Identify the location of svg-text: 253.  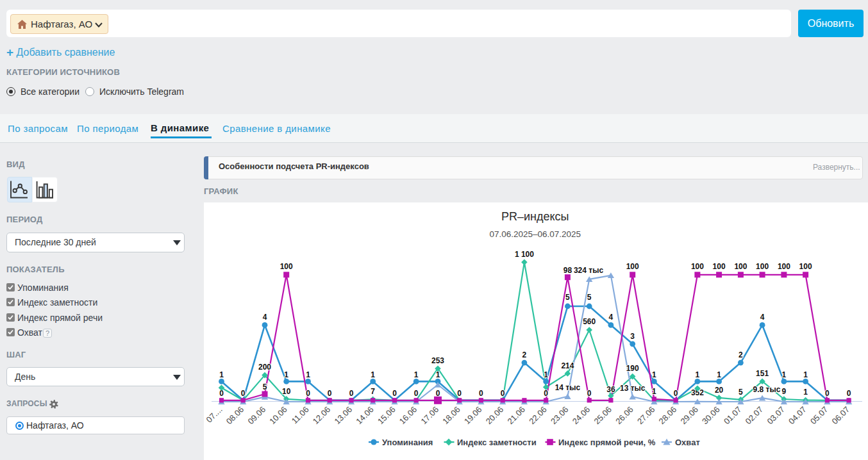
(438, 361).